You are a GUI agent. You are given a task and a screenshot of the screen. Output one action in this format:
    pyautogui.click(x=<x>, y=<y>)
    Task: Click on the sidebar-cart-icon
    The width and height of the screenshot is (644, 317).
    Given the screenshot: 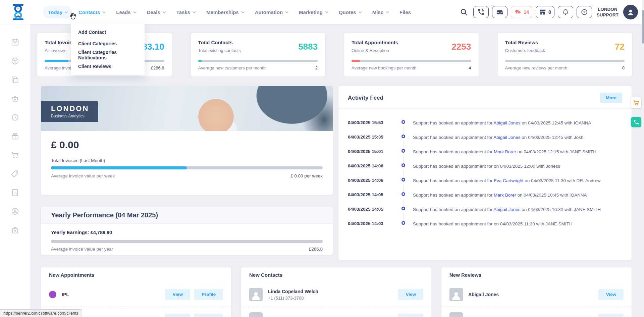 What is the action you would take?
    pyautogui.click(x=15, y=155)
    